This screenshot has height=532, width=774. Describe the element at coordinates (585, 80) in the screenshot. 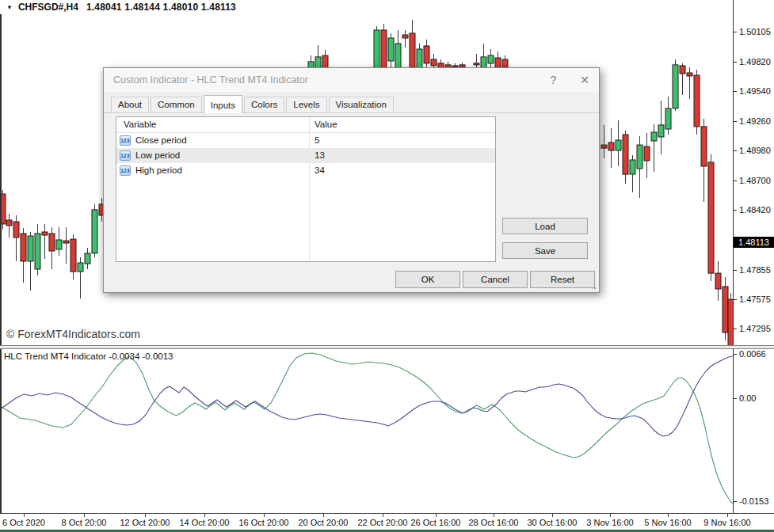

I see `close-icon: ✕` at that location.